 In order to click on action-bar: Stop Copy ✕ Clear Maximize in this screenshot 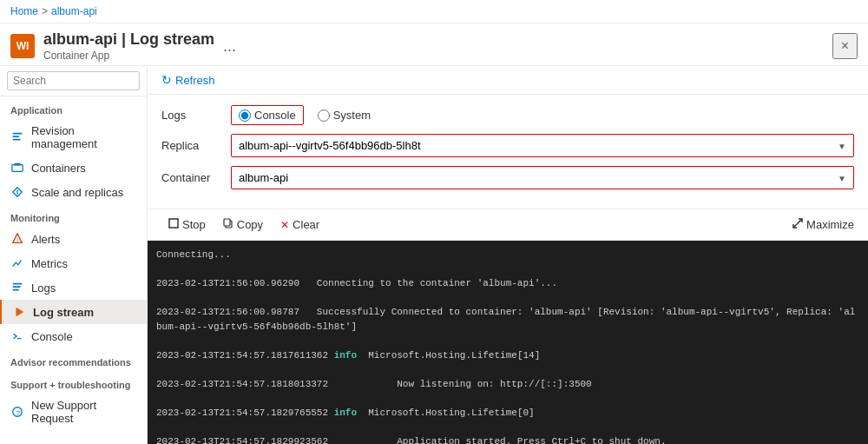, I will do `click(508, 225)`.